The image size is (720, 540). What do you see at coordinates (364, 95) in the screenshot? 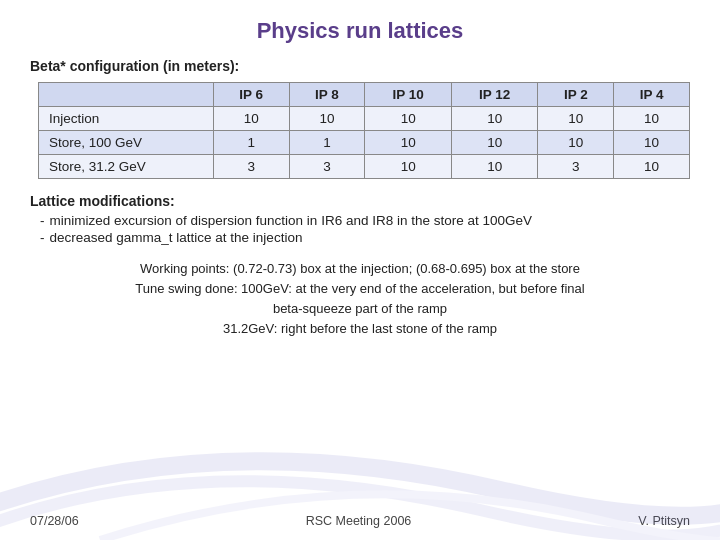
I see `table-header-row: IP 6 IP 8 IP 10 IP 12 IP 2 IP 4` at bounding box center [364, 95].